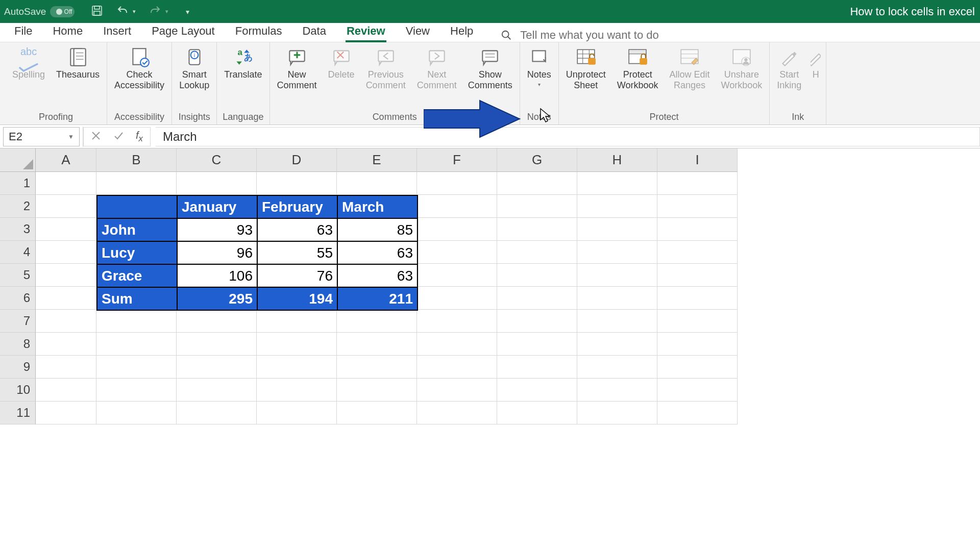  I want to click on cell: 211, so click(378, 299).